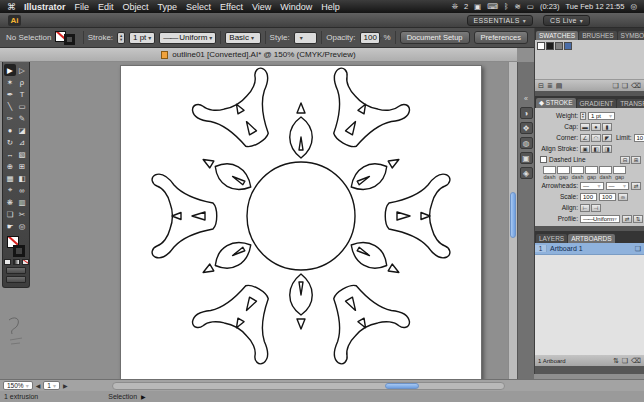  I want to click on free-transform-tool: ▧, so click(22, 154).